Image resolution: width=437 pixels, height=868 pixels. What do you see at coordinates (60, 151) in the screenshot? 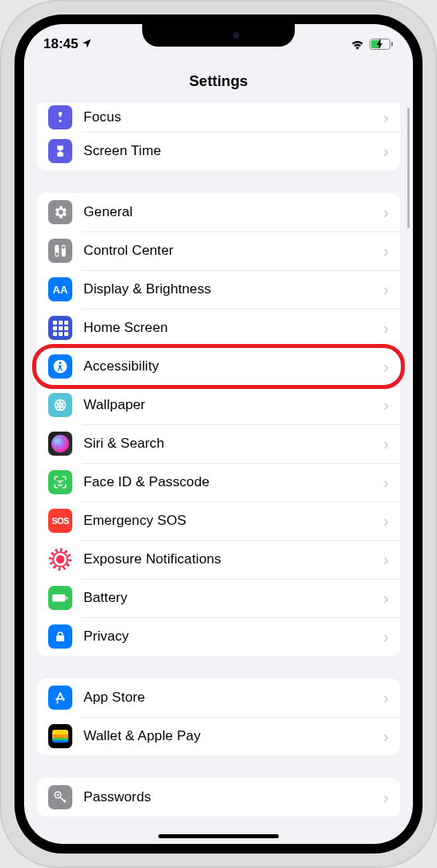
I see `screen-time-icon` at bounding box center [60, 151].